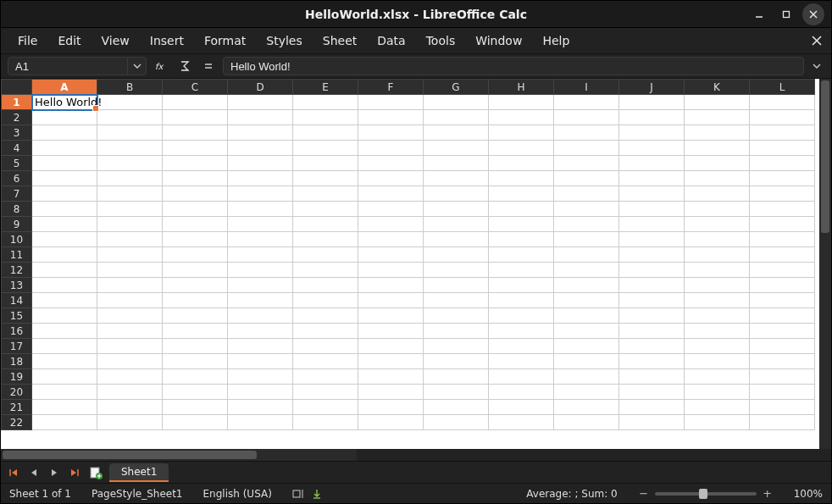  What do you see at coordinates (783, 285) in the screenshot?
I see `cell-L13` at bounding box center [783, 285].